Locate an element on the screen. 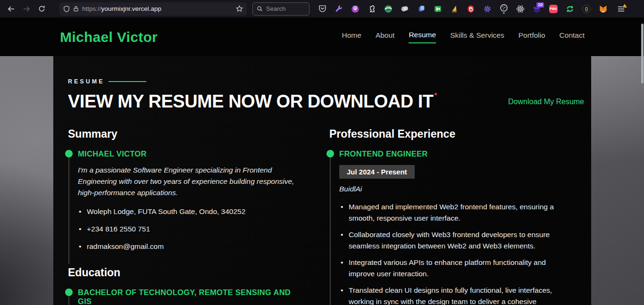 This screenshot has height=305, width=644. experience-list: Managed and implemented Web2 frontend fe… is located at coordinates (455, 253).